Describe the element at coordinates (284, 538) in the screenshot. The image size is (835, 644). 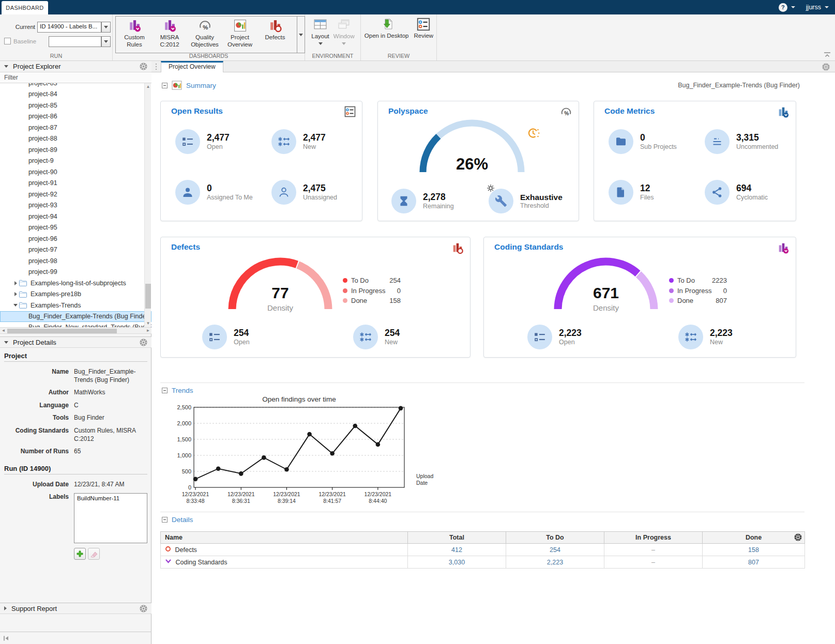
I see `column-header-name: Name` at that location.